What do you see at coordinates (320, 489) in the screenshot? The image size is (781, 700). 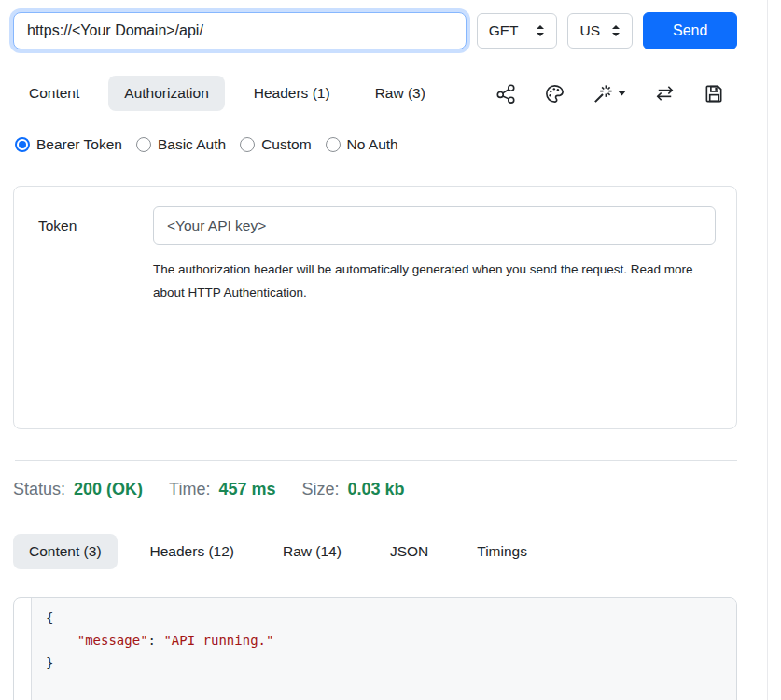 I see `size-label: Size:` at bounding box center [320, 489].